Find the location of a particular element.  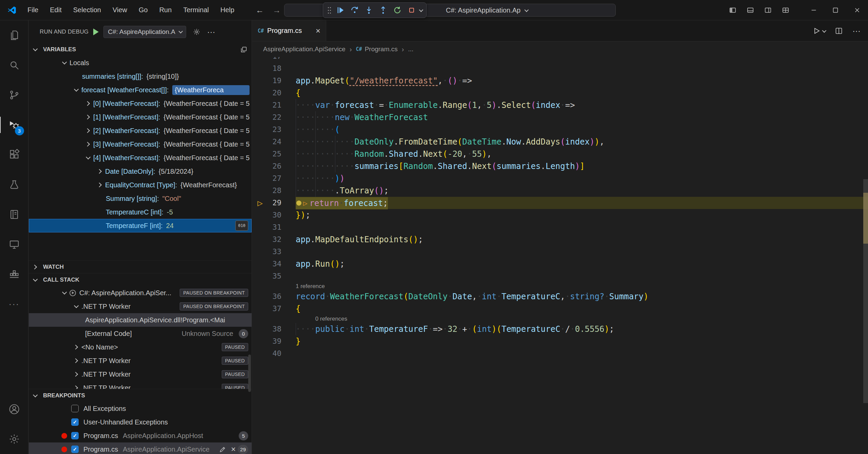

line-number: 23 is located at coordinates (275, 130).